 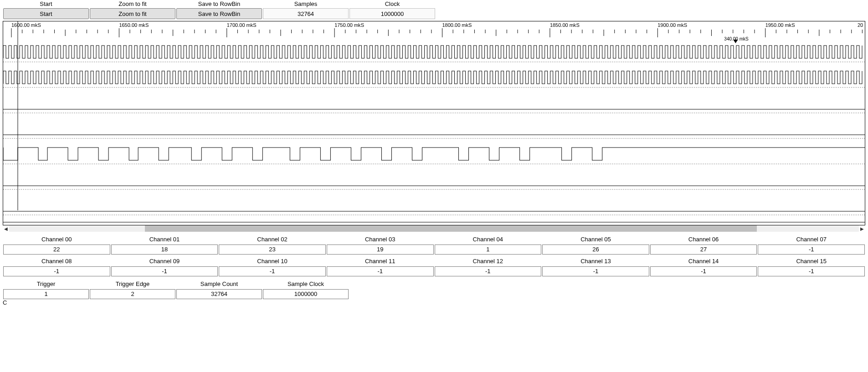 I want to click on config-header-3: Sample Clock, so click(x=306, y=284).